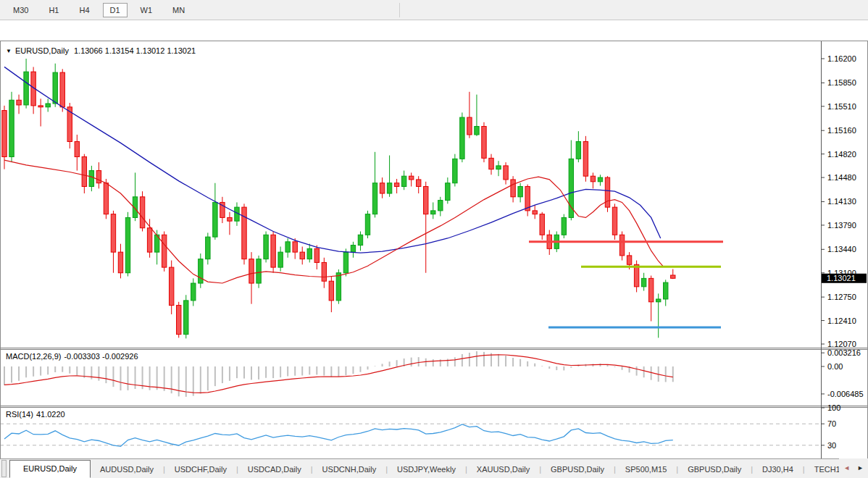  What do you see at coordinates (20, 414) in the screenshot?
I see `rsi-name: RSI(14)` at bounding box center [20, 414].